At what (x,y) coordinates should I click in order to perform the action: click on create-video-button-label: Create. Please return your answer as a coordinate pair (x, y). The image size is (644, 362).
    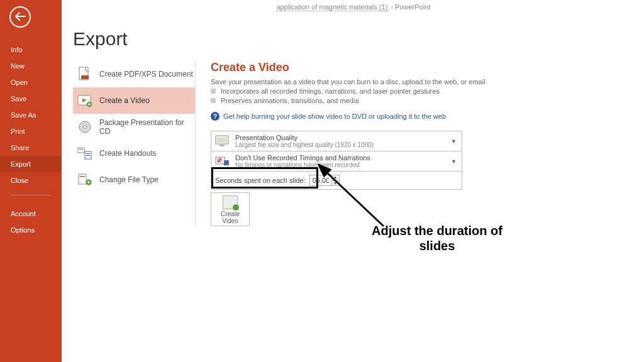
    Looking at the image, I should click on (230, 214).